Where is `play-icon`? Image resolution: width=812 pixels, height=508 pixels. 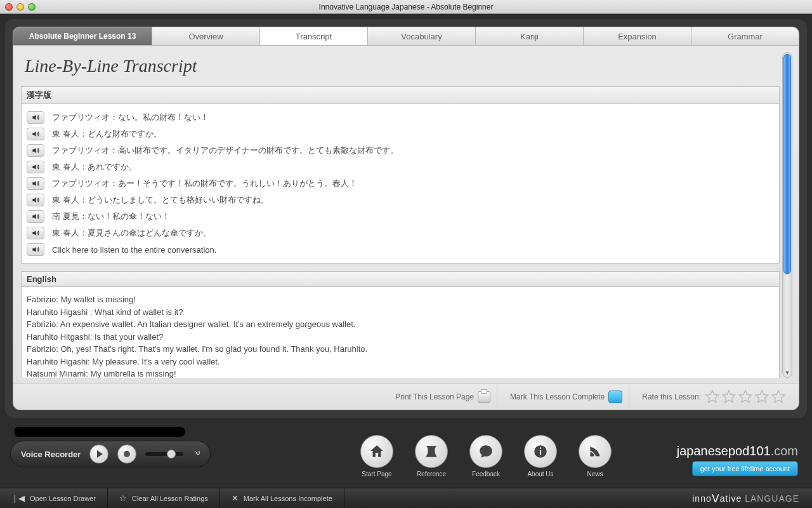
play-icon is located at coordinates (100, 454).